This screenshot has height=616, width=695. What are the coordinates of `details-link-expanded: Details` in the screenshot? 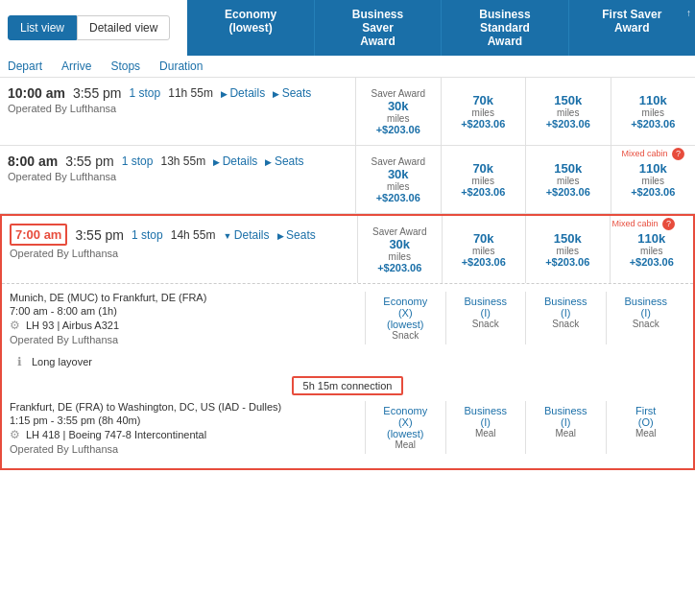 It's located at (246, 235).